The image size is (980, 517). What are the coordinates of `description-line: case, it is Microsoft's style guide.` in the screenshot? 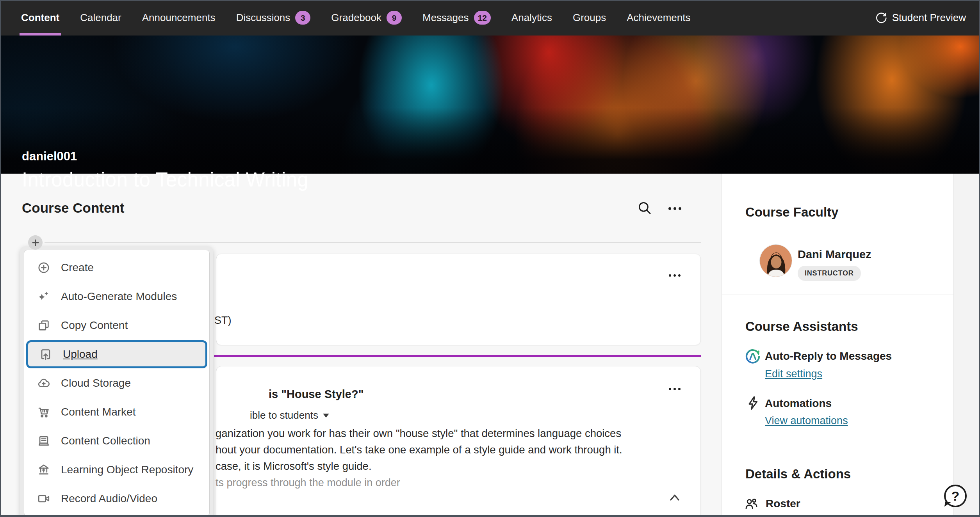 It's located at (419, 466).